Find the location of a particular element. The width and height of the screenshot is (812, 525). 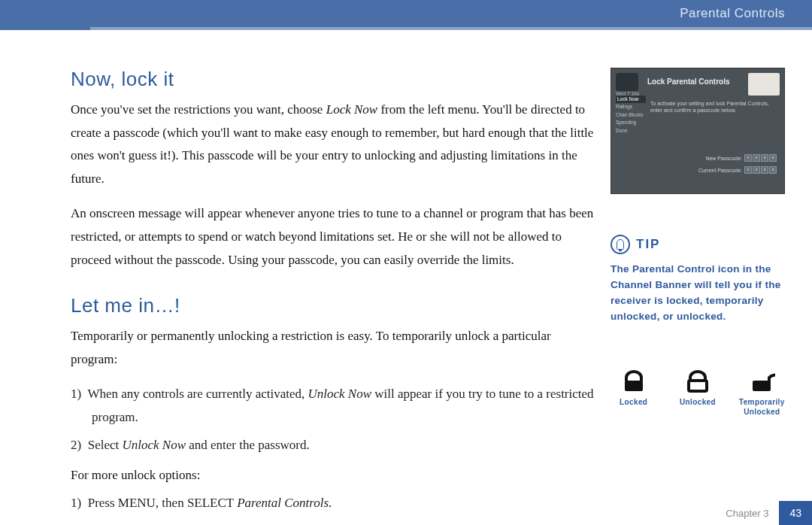

text: Press MENU, then SELECT is located at coordinates (162, 502).